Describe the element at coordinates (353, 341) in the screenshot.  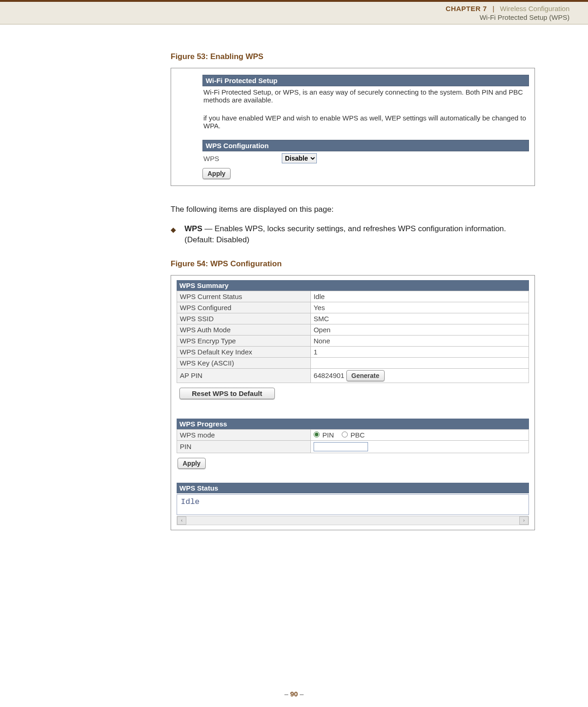
I see `table-row: WPS Encryp TypeNone` at that location.